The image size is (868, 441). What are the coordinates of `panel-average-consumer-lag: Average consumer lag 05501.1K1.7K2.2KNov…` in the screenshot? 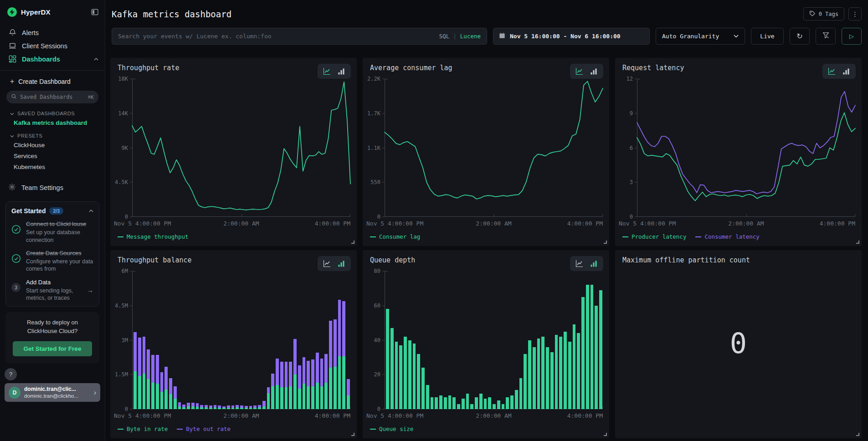 It's located at (486, 152).